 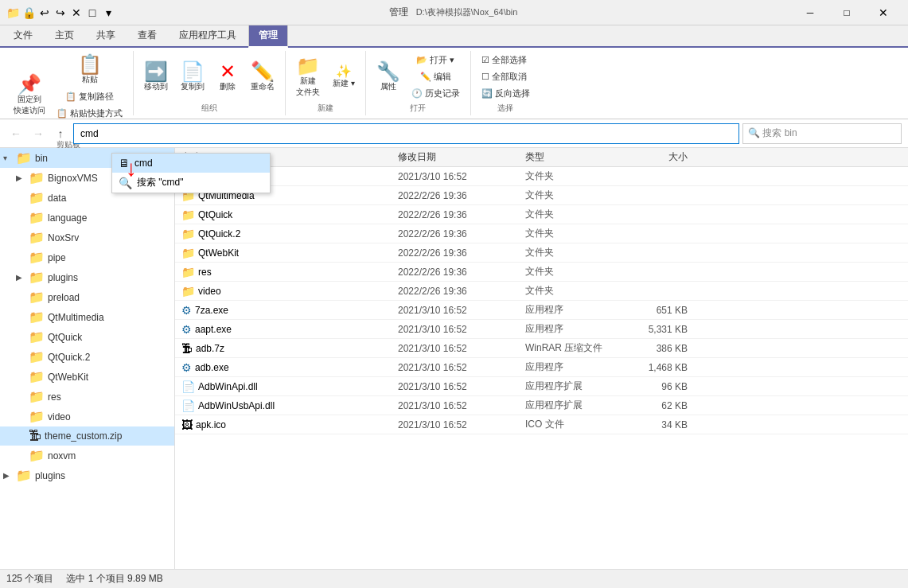 I want to click on close-button: ✕, so click(x=883, y=13).